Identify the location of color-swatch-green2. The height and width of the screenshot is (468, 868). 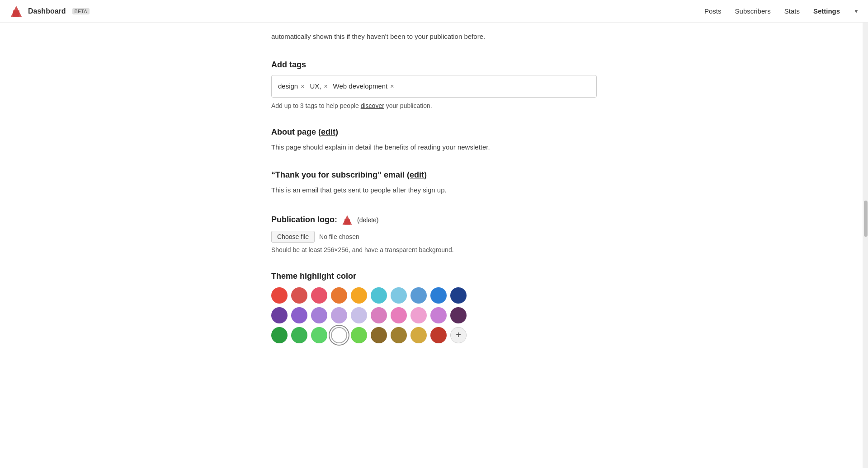
(299, 335).